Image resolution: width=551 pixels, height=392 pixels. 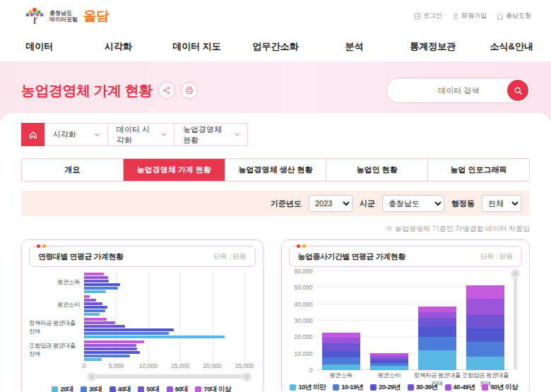 What do you see at coordinates (485, 322) in the screenshot?
I see `segment-30-39년` at bounding box center [485, 322].